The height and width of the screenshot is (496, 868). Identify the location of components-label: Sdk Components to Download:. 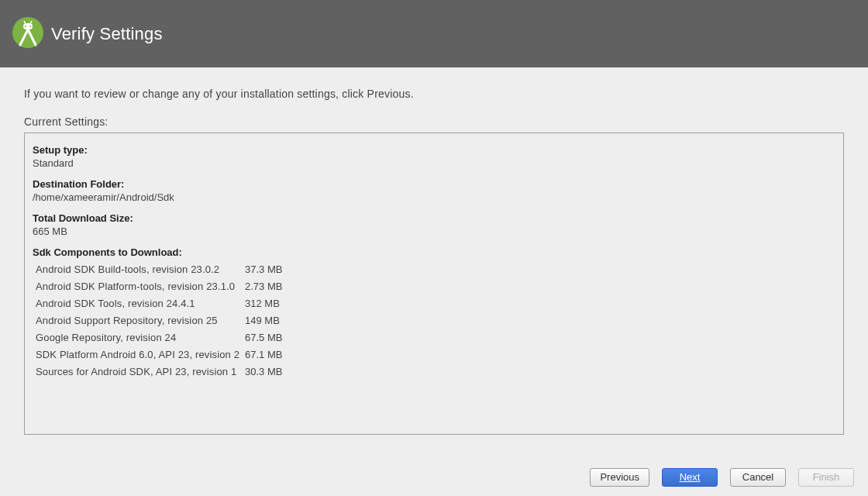
(434, 253).